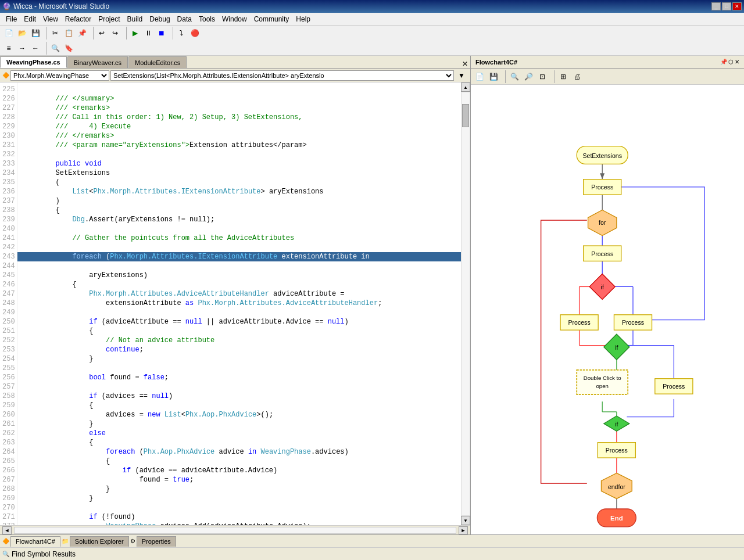 This screenshot has height=560, width=744. Describe the element at coordinates (109, 19) in the screenshot. I see `menu-project: Project` at that location.